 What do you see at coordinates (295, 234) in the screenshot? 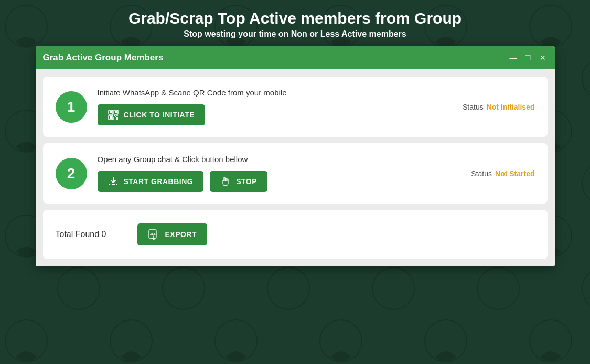
I see `export-card: Total Found 0 XLS EXPORT` at bounding box center [295, 234].